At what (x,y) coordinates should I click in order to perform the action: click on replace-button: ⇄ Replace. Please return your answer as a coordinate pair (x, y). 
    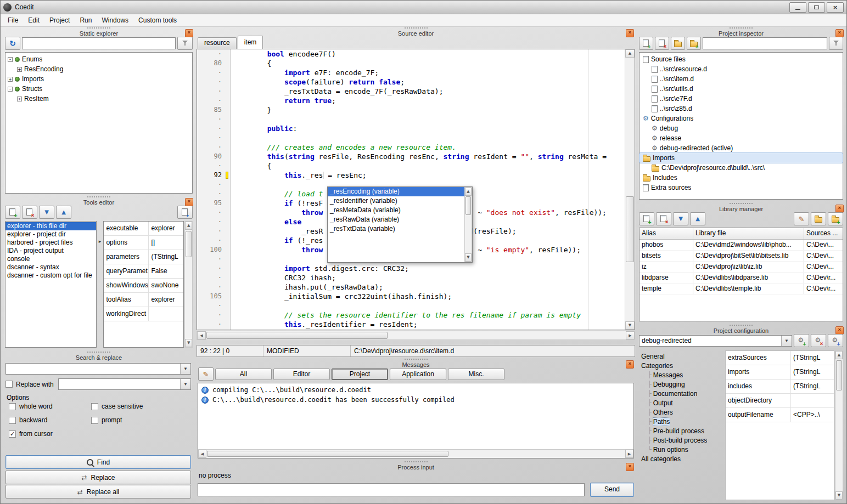
    Looking at the image, I should click on (98, 477).